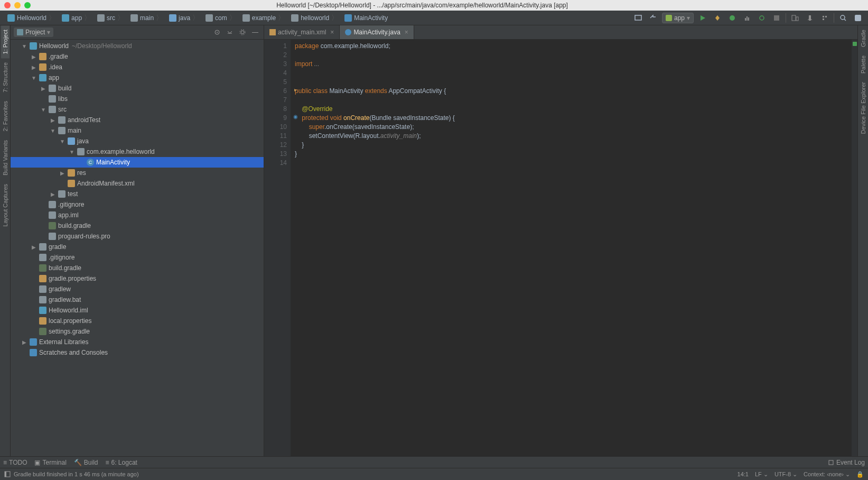  I want to click on rail-tab: Device File Explorer, so click(863, 108).